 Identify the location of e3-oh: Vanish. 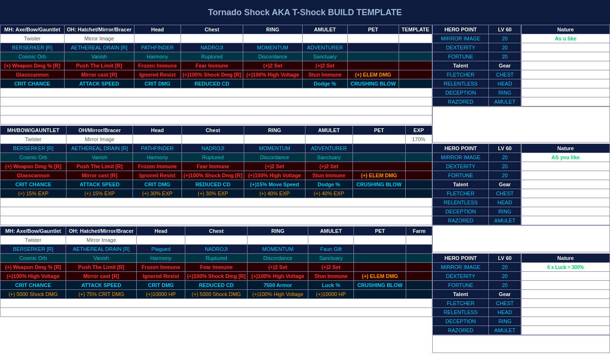
(100, 158).